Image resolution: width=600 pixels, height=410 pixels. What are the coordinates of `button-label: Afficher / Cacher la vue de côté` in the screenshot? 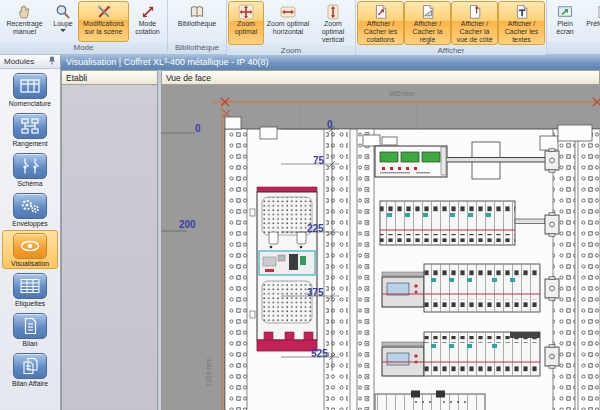 It's located at (474, 32).